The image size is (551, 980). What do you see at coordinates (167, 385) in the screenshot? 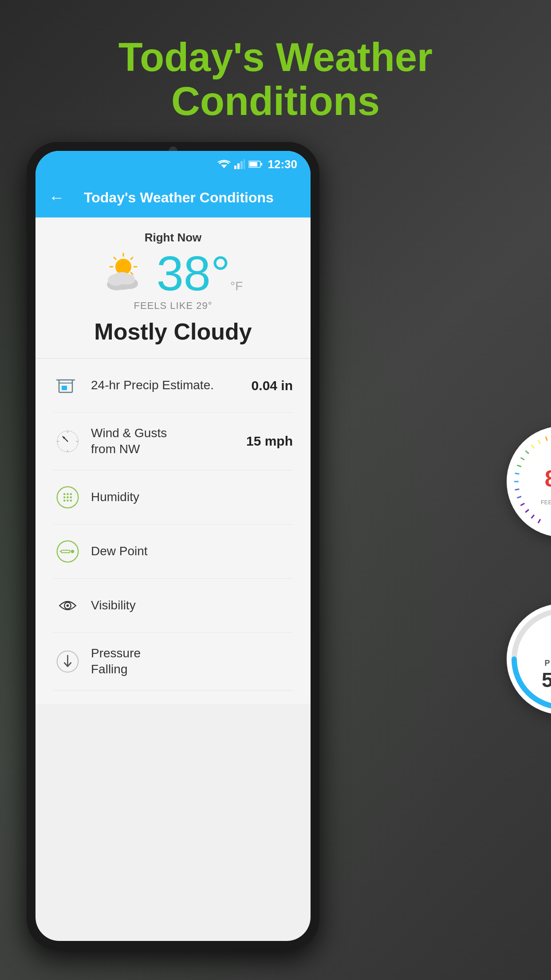
I see `precip-label: 24-hr Precip Estimate.` at bounding box center [167, 385].